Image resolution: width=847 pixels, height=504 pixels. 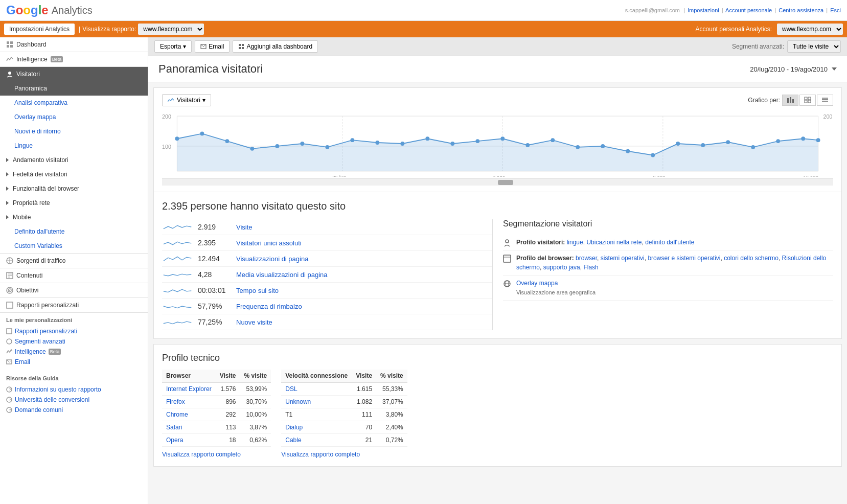 What do you see at coordinates (269, 307) in the screenshot?
I see `rimbalzo-link: Frequenza di rimbalzo` at bounding box center [269, 307].